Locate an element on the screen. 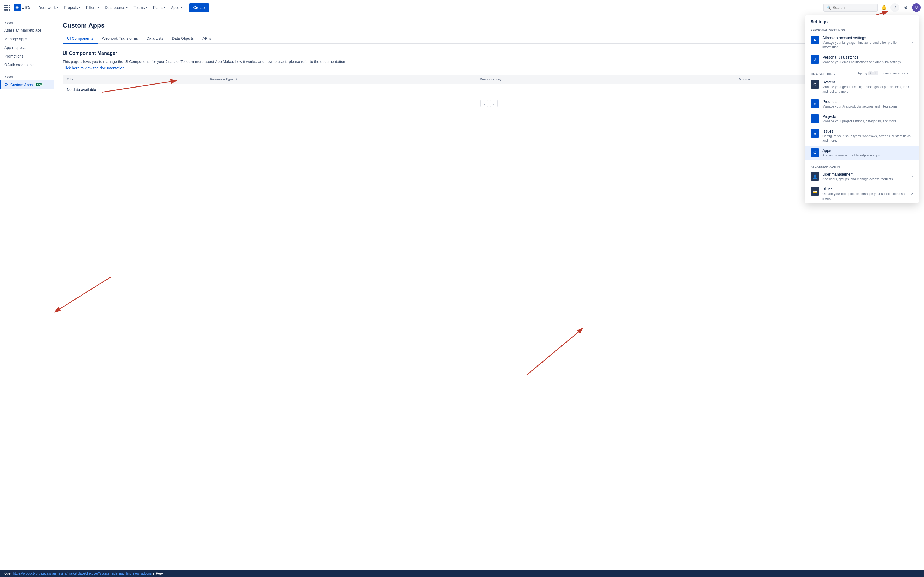 This screenshot has width=924, height=577. tab-data-objects: Data Objects is located at coordinates (183, 39).